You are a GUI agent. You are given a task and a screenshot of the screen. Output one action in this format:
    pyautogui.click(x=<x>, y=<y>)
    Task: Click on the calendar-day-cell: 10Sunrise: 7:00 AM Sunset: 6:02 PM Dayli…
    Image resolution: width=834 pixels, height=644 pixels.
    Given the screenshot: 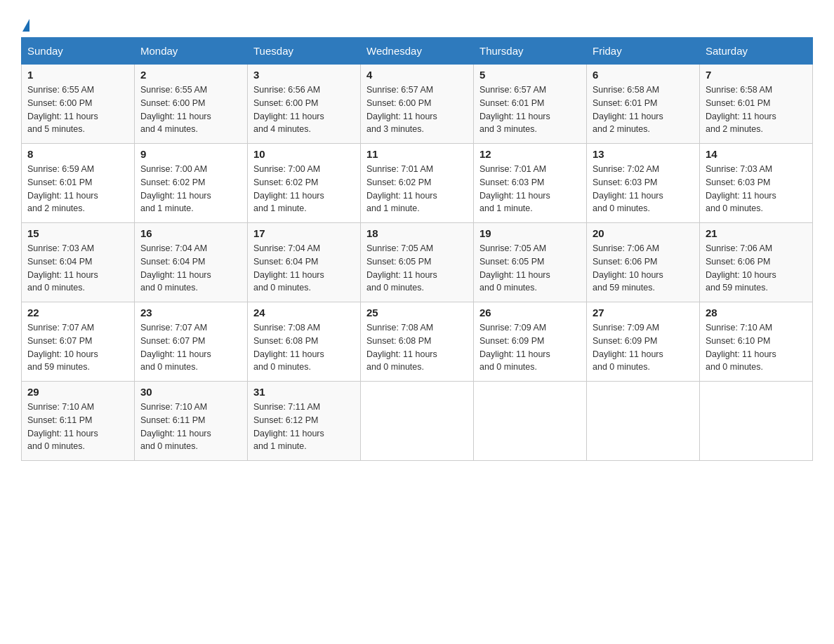 What is the action you would take?
    pyautogui.click(x=305, y=184)
    